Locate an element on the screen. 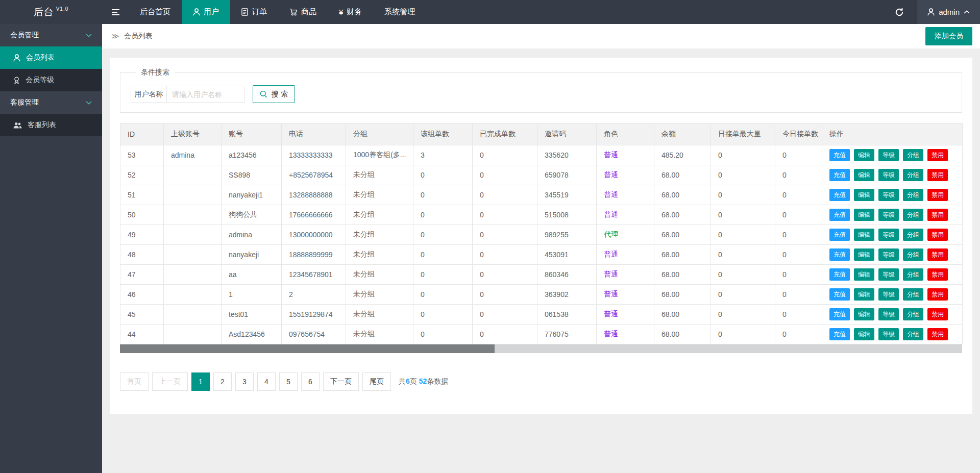 The image size is (980, 473). horizontal-scrollbar-thumb is located at coordinates (307, 349).